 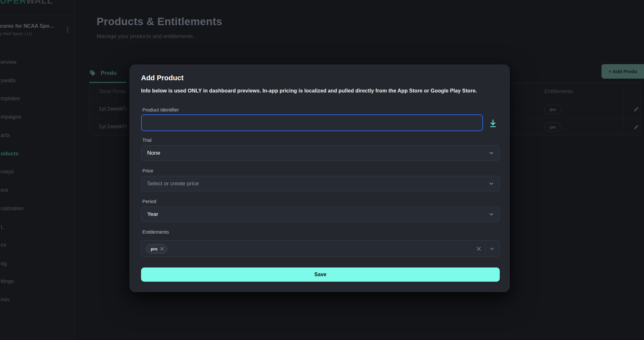 What do you see at coordinates (109, 73) in the screenshot?
I see `tab-label: Produ` at bounding box center [109, 73].